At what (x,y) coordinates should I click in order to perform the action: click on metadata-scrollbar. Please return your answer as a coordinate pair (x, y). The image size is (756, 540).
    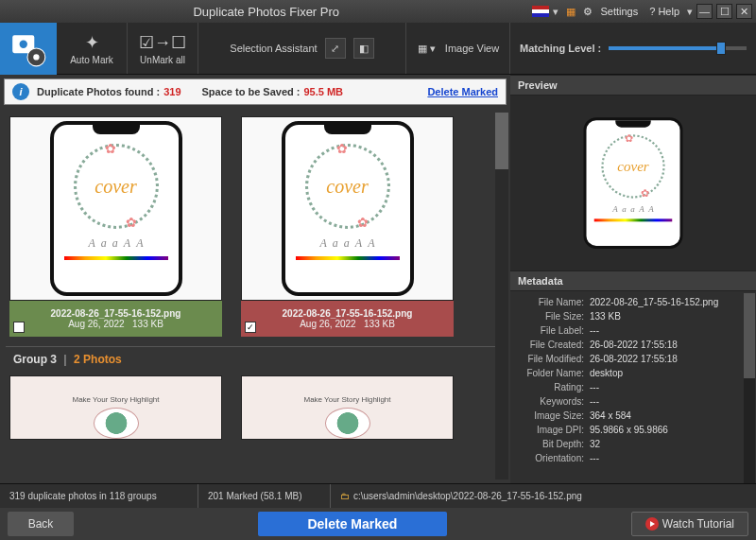
    Looking at the image, I should click on (749, 388).